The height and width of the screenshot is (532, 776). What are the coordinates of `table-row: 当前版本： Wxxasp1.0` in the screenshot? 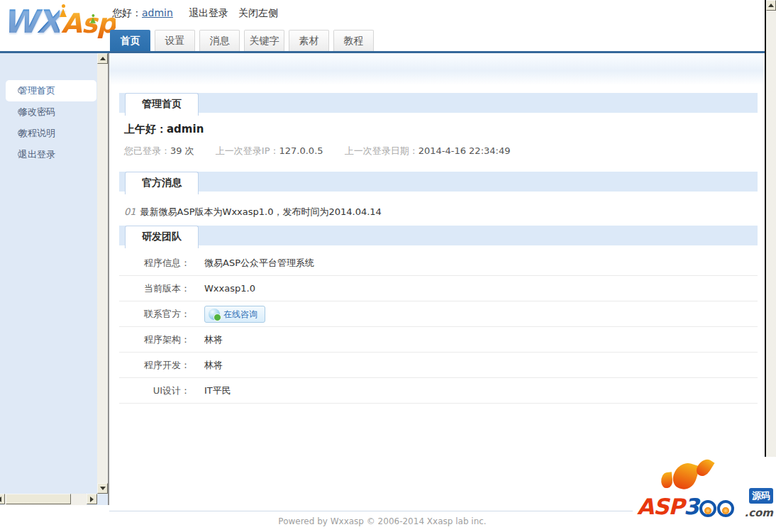 It's located at (438, 289).